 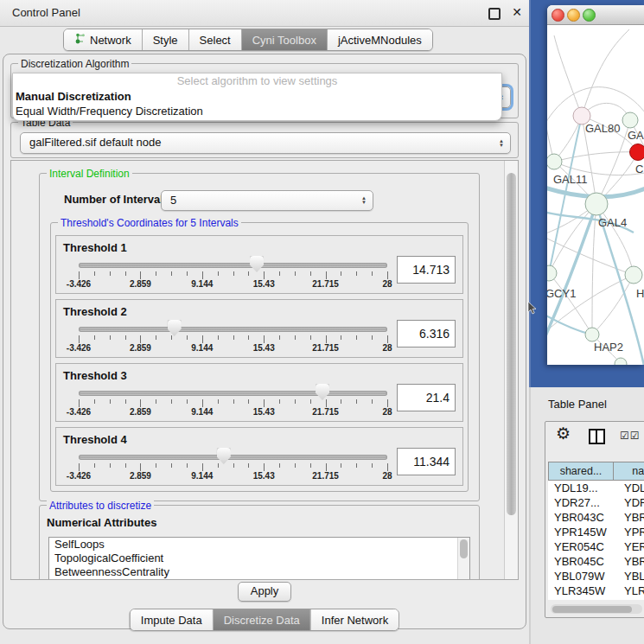 What do you see at coordinates (631, 562) in the screenshot?
I see `table-cell: YBR045C` at bounding box center [631, 562].